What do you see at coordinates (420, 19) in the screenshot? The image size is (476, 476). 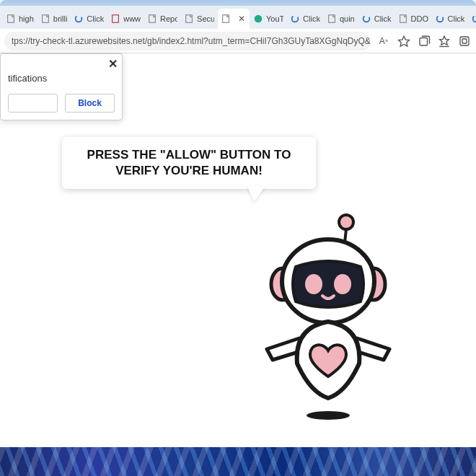 I see `tab-label: DDO` at bounding box center [420, 19].